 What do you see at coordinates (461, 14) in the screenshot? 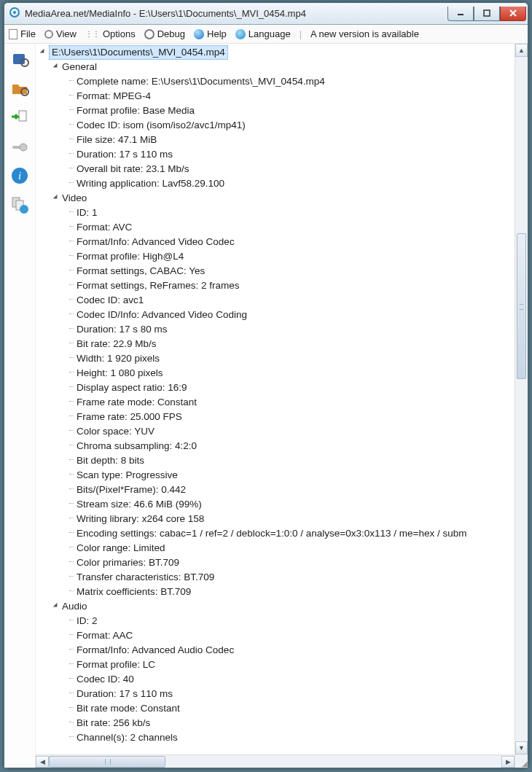
I see `minimize-button` at bounding box center [461, 14].